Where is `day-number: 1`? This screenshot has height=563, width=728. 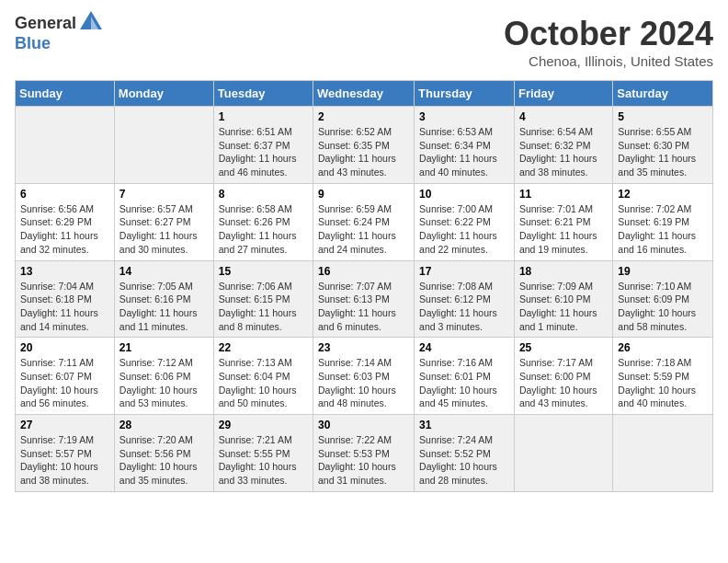 day-number: 1 is located at coordinates (263, 117).